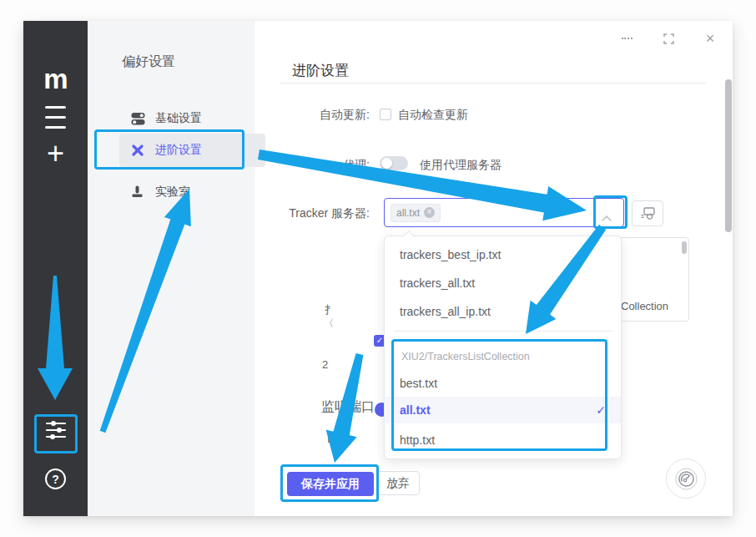  I want to click on lab-icon, so click(139, 192).